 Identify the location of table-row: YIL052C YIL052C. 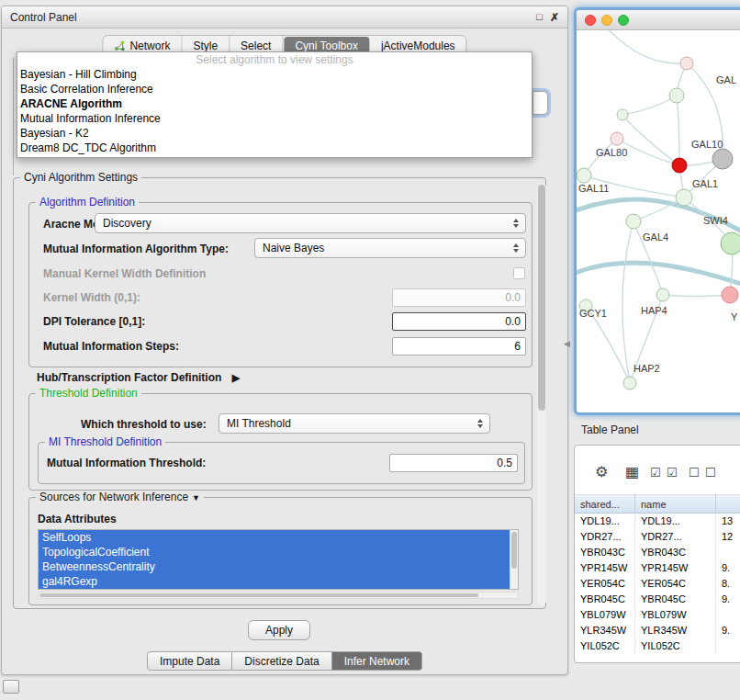
(657, 647).